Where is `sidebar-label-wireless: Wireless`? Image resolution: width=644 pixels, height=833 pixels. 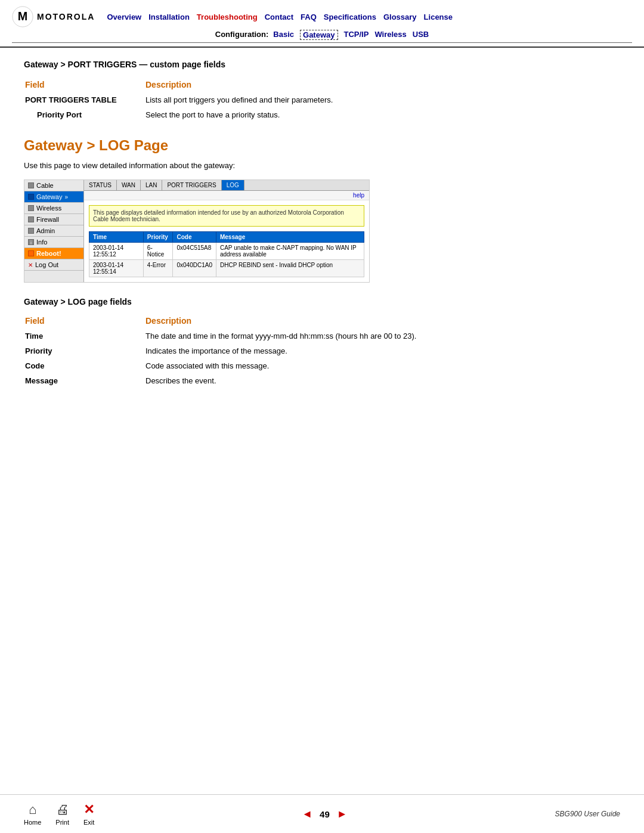
sidebar-label-wireless: Wireless is located at coordinates (49, 208).